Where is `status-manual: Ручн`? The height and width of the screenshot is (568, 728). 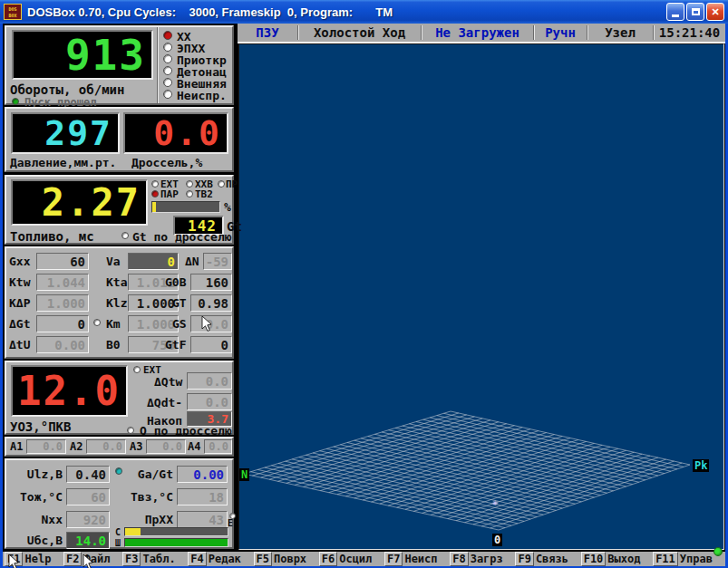
status-manual: Ручн is located at coordinates (560, 33).